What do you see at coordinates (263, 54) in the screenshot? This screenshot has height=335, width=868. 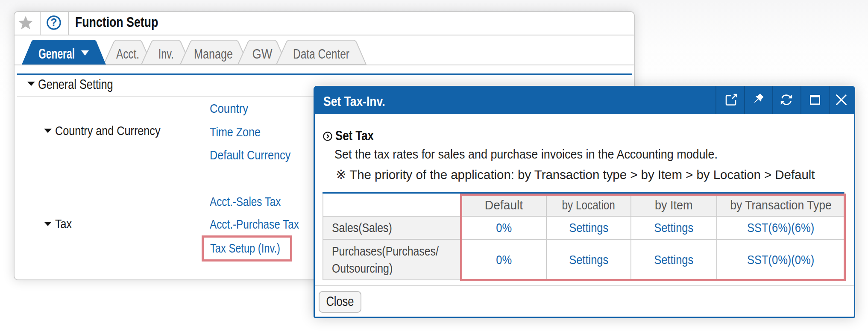 I see `svg-text: GW` at bounding box center [263, 54].